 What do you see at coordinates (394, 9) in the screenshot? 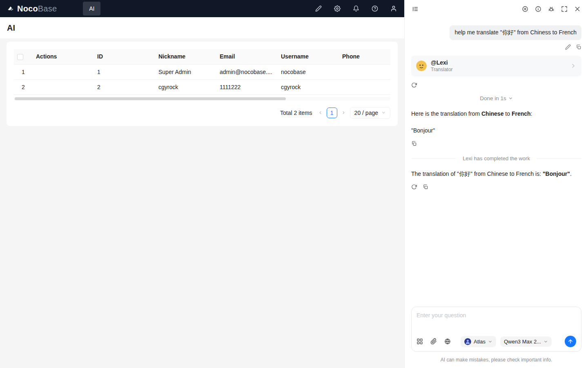
I see `user-profile-icon` at bounding box center [394, 9].